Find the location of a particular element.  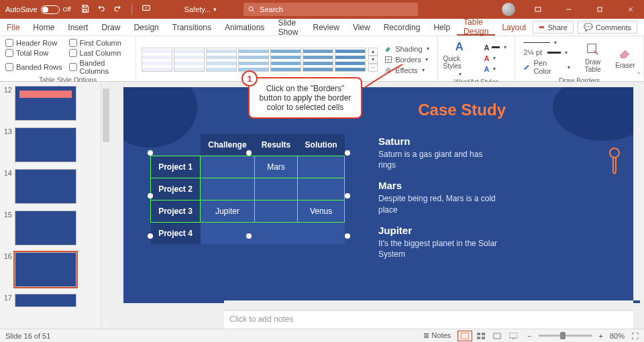

save-icon is located at coordinates (85, 9).